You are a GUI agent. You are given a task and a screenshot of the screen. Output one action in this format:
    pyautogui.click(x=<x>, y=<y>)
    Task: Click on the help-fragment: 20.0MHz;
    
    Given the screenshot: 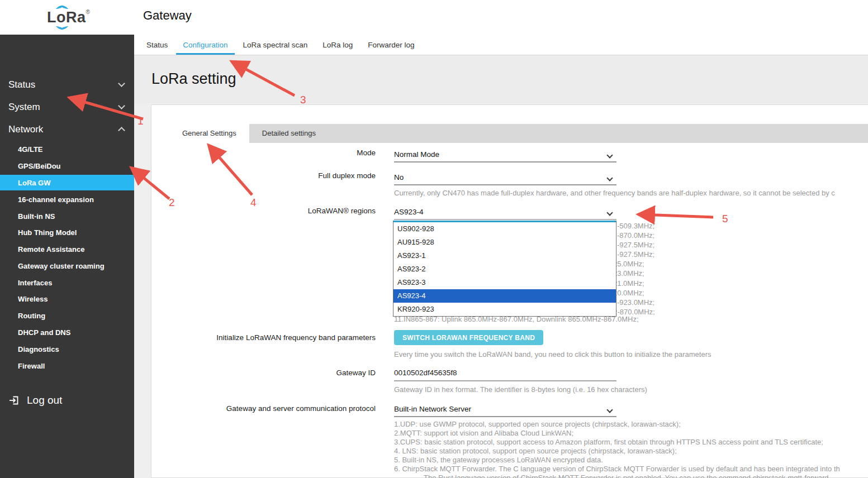 What is the action you would take?
    pyautogui.click(x=634, y=293)
    